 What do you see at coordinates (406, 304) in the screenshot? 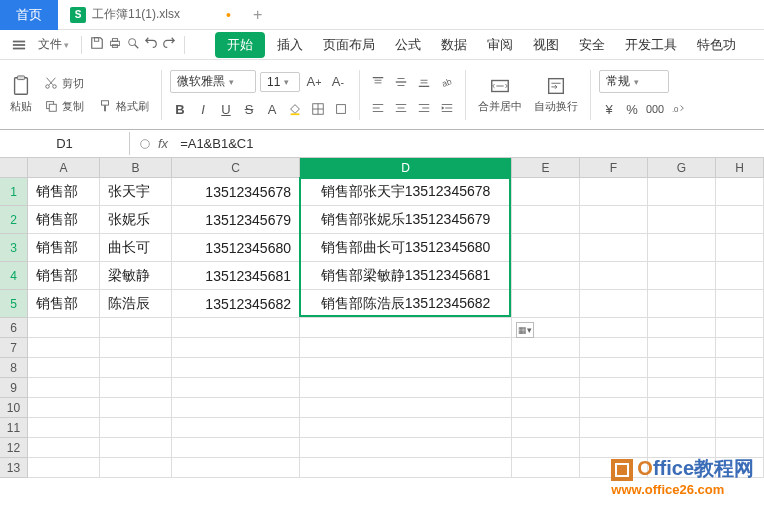
I see `cell-D5: 销售部陈浩辰13512345682` at bounding box center [406, 304].